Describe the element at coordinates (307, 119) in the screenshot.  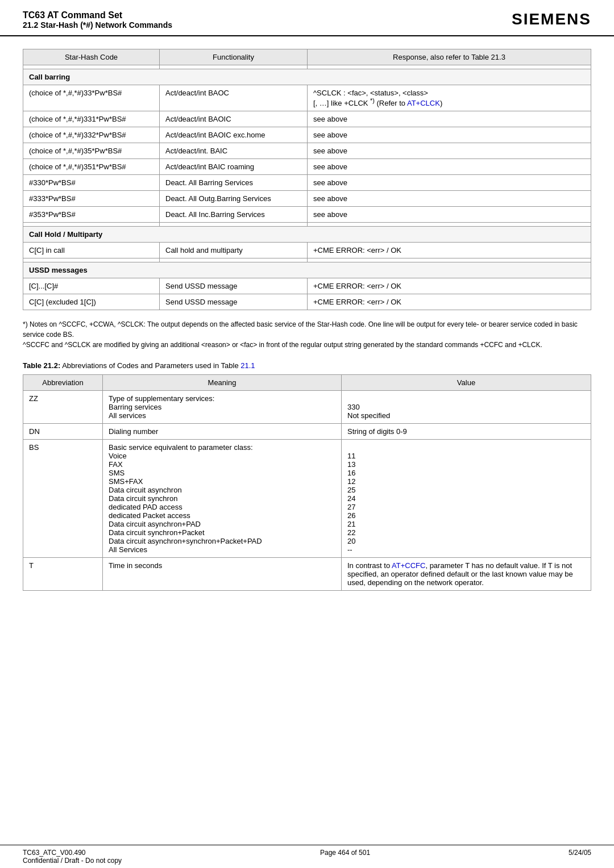
I see `table-row: (choice of *,#,*#)331*Pw*BS# Act/deact/i…` at that location.